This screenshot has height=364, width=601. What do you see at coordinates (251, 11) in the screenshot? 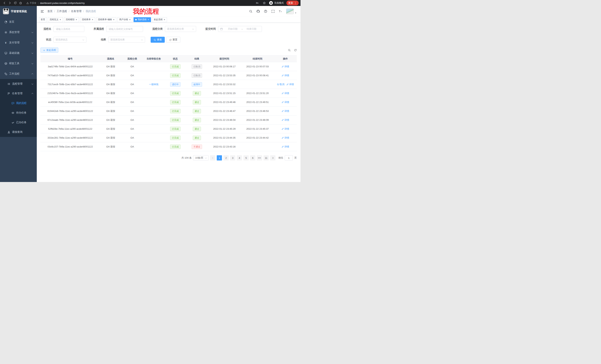
I see `header-search-icon` at bounding box center [251, 11].